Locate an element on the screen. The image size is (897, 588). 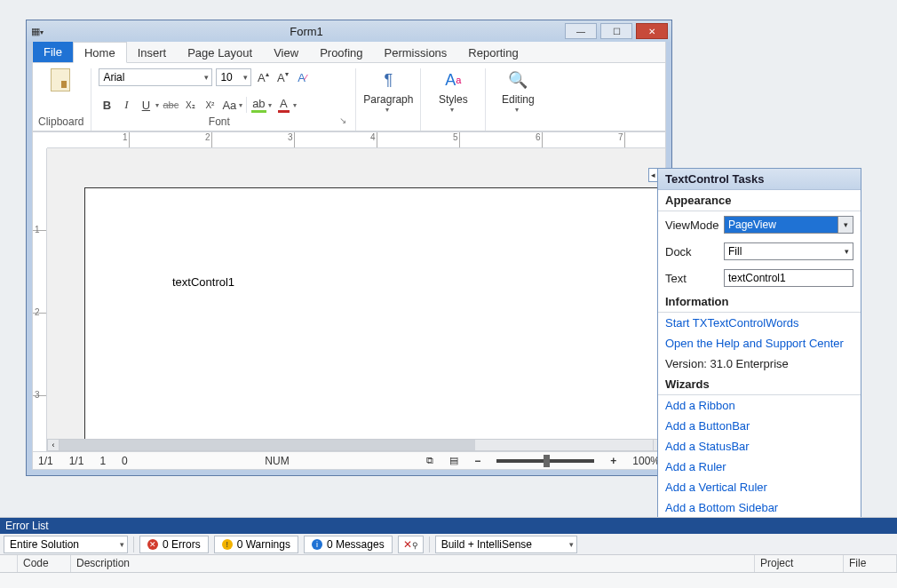
clipboard-icon is located at coordinates (60, 80).